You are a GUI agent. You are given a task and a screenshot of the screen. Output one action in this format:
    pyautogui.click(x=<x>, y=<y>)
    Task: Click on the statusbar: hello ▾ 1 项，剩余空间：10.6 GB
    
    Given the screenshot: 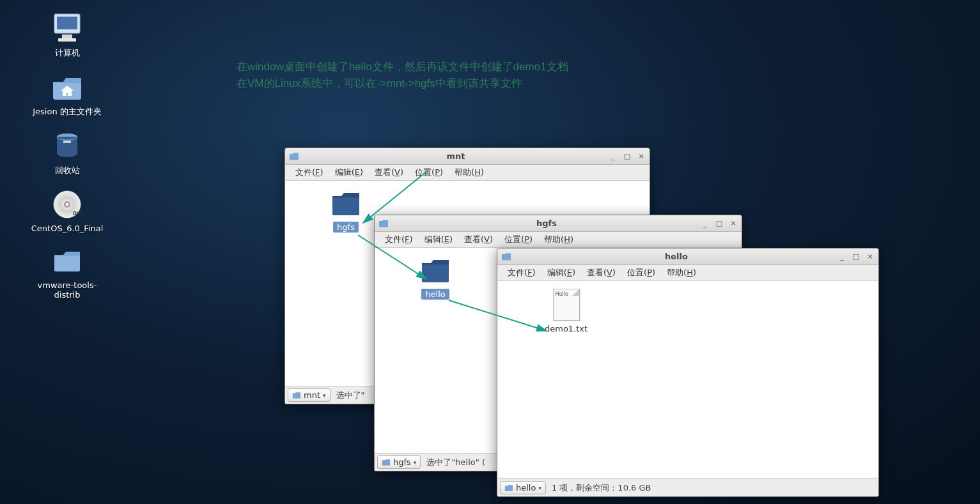 What is the action you would take?
    pyautogui.click(x=688, y=487)
    